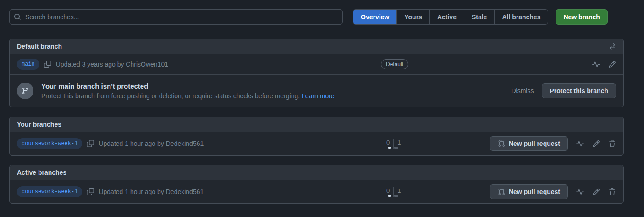 This screenshot has height=217, width=644. I want to click on dismiss-button: Dismiss, so click(523, 91).